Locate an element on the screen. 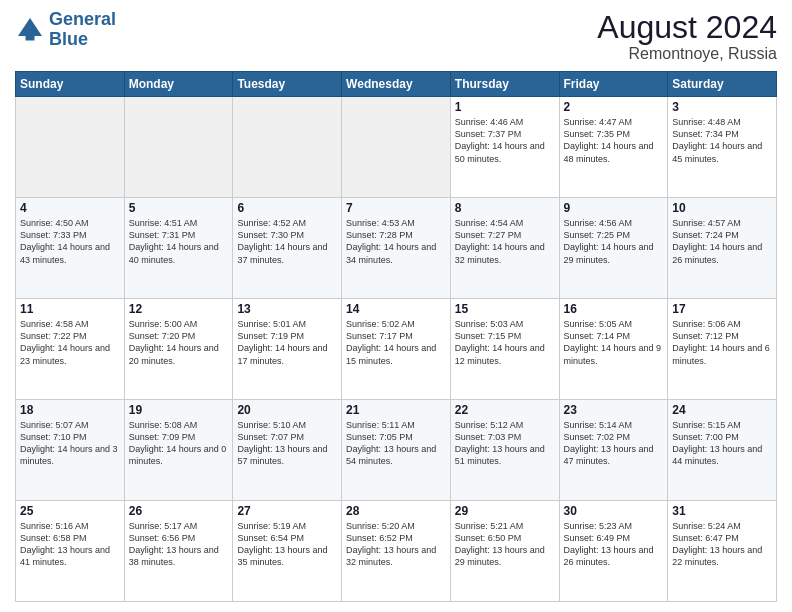 This screenshot has width=792, height=612. title-block: August 2024 Remontnoye, Russia is located at coordinates (687, 36).